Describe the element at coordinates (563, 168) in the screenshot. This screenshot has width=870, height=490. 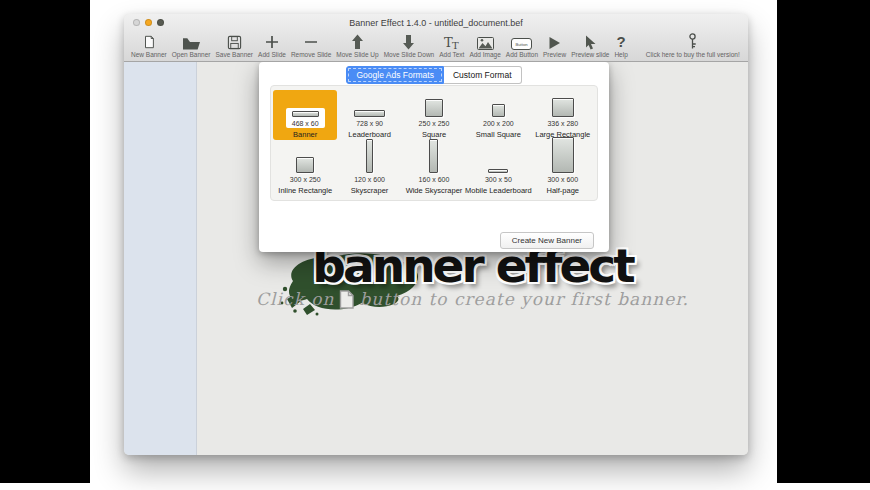
I see `format-item-half-page: 300 x 600Half-page` at that location.